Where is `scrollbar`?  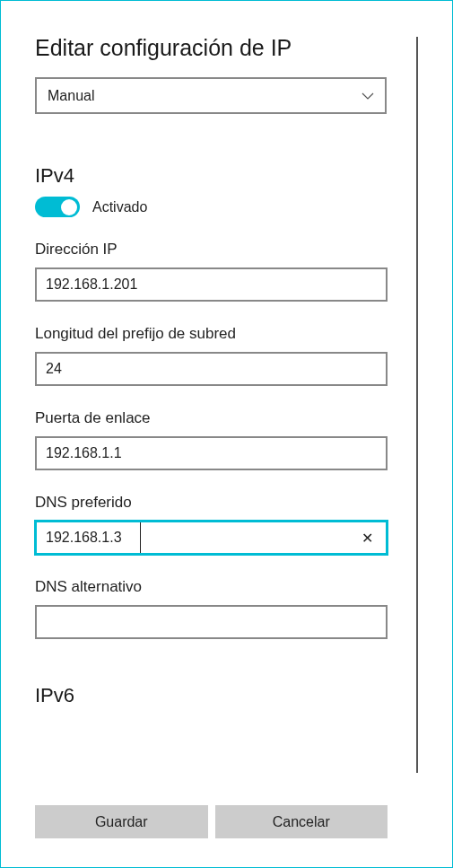
scrollbar is located at coordinates (417, 405).